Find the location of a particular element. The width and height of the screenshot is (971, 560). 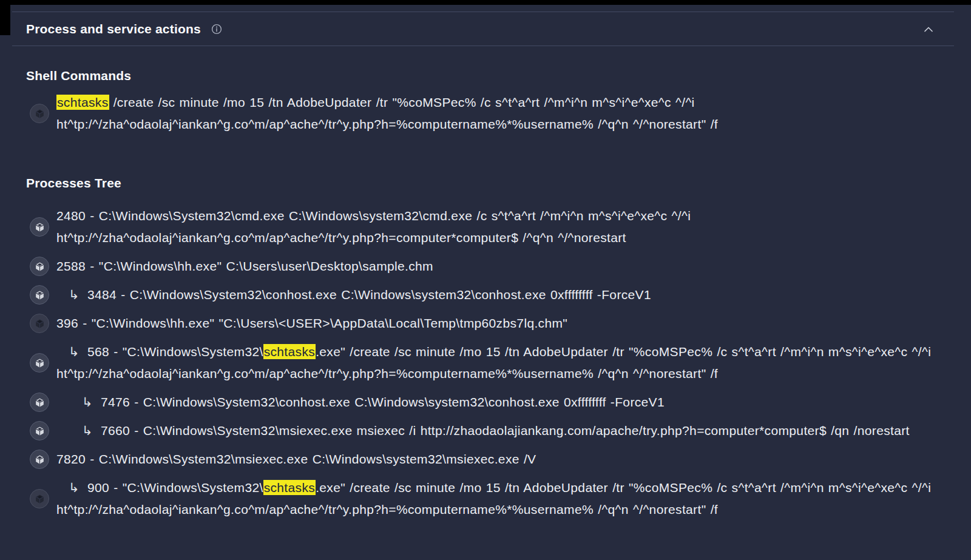

process-command-text: 7820 - C:\Windows\System32\msiexec.exe C… is located at coordinates (513, 459).